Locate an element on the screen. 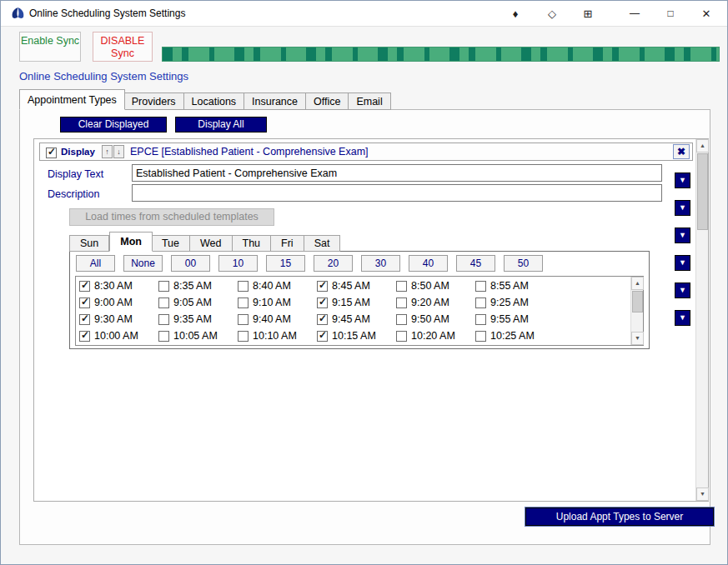 This screenshot has width=728, height=565. tab-email: Email is located at coordinates (369, 102).